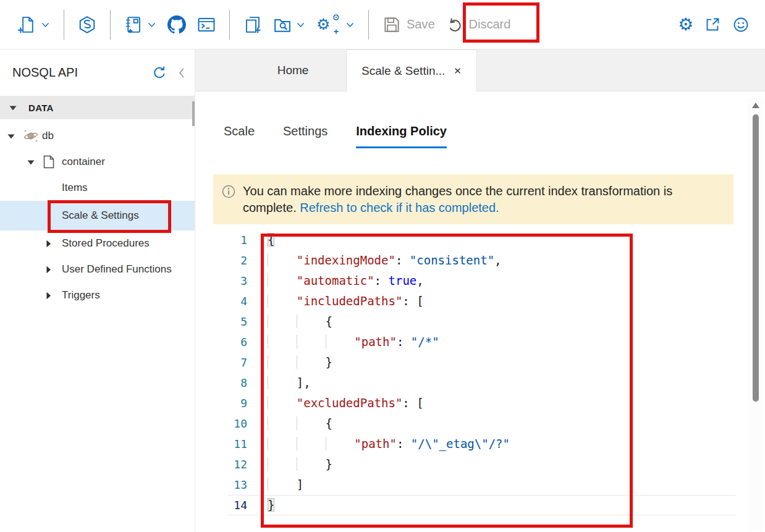  Describe the element at coordinates (98, 295) in the screenshot. I see `sidebar-item-triggers: Triggers` at that location.